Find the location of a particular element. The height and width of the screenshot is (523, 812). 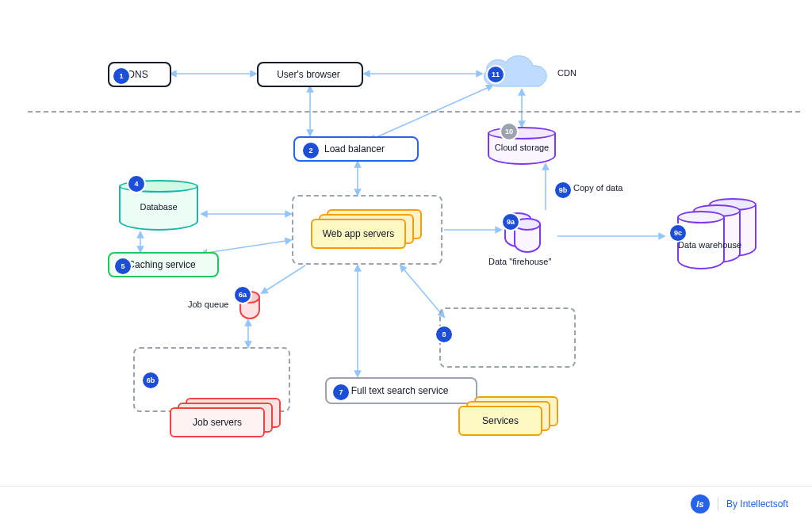

footer-separator is located at coordinates (718, 504).